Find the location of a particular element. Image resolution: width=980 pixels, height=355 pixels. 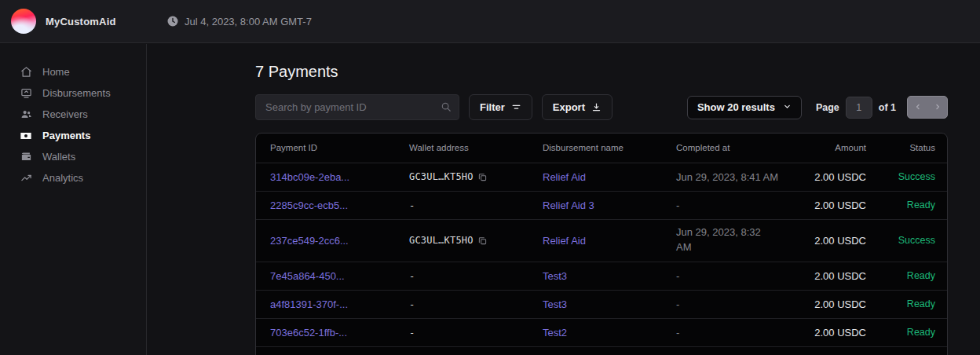

column-header-completed-at: Completed at is located at coordinates (736, 148).